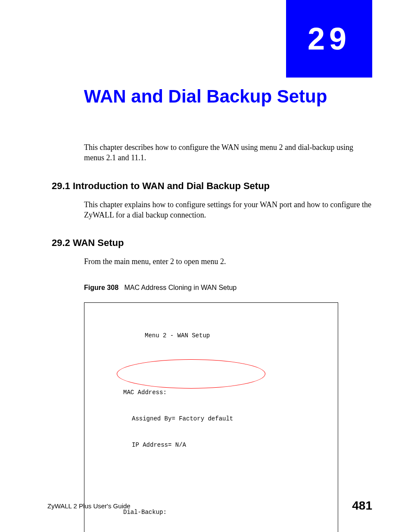 The height and width of the screenshot is (532, 411). I want to click on chapter-number: 29, so click(329, 39).